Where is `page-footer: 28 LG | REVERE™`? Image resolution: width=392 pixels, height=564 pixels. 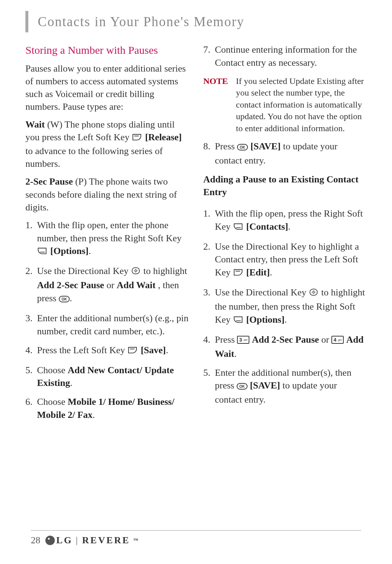 page-footer: 28 LG | REVERE™ is located at coordinates (196, 538).